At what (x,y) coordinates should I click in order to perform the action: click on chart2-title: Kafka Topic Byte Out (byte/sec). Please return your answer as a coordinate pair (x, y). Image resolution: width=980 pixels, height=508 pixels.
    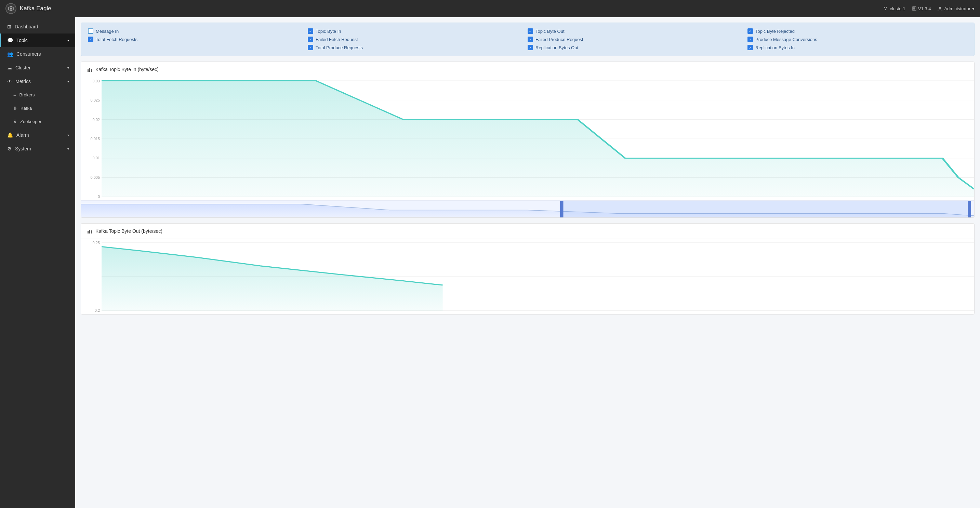
    Looking at the image, I should click on (129, 231).